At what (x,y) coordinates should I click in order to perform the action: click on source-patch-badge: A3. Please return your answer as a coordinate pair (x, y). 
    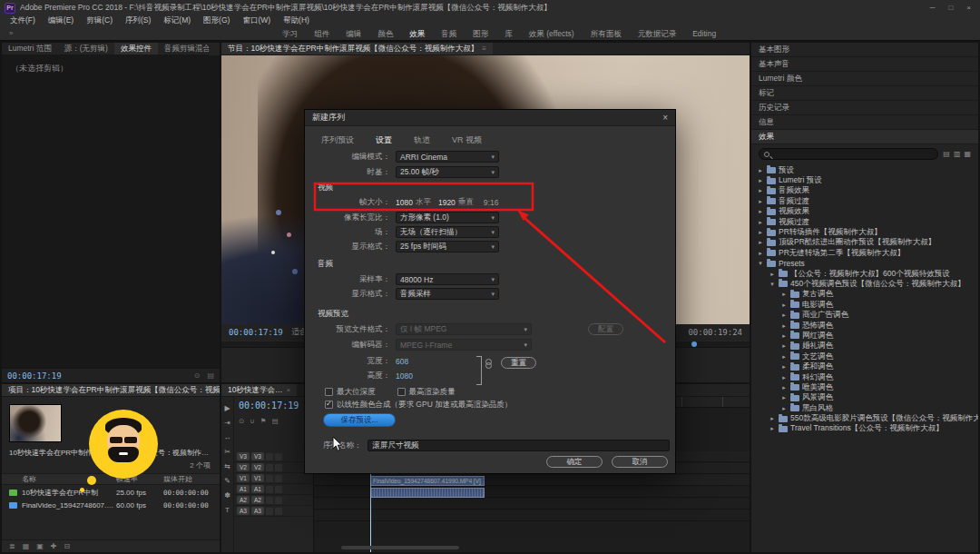
    Looking at the image, I should click on (243, 510).